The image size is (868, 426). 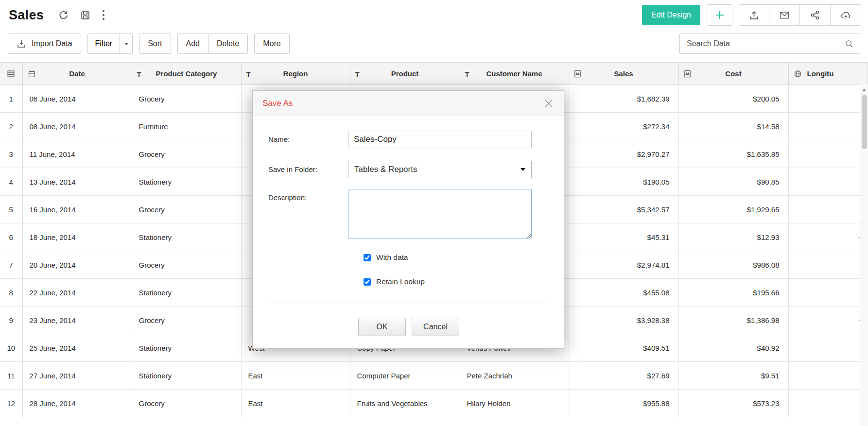 What do you see at coordinates (11, 210) in the screenshot?
I see `row-number: 5` at bounding box center [11, 210].